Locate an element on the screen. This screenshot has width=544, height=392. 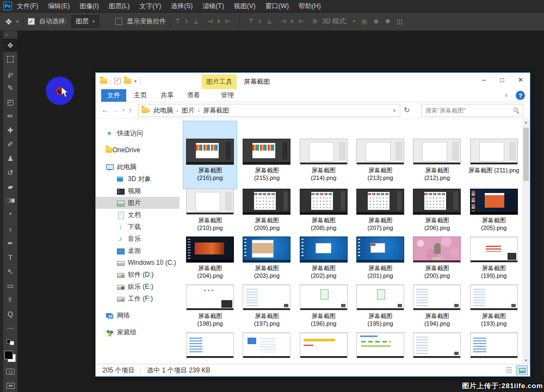
3d-mode-icon: ⊕ is located at coordinates (376, 22).